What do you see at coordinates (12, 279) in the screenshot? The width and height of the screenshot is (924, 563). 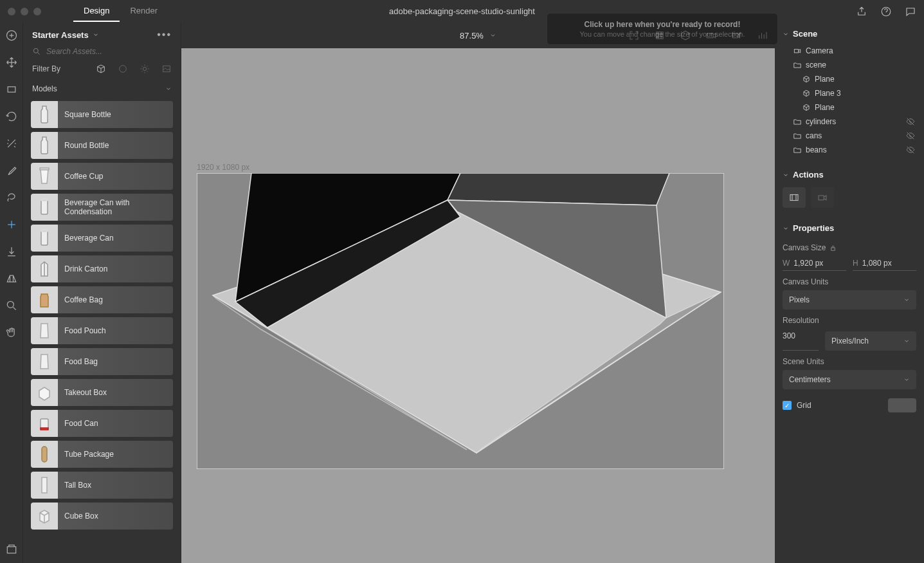 I see `perspective-tool` at bounding box center [12, 279].